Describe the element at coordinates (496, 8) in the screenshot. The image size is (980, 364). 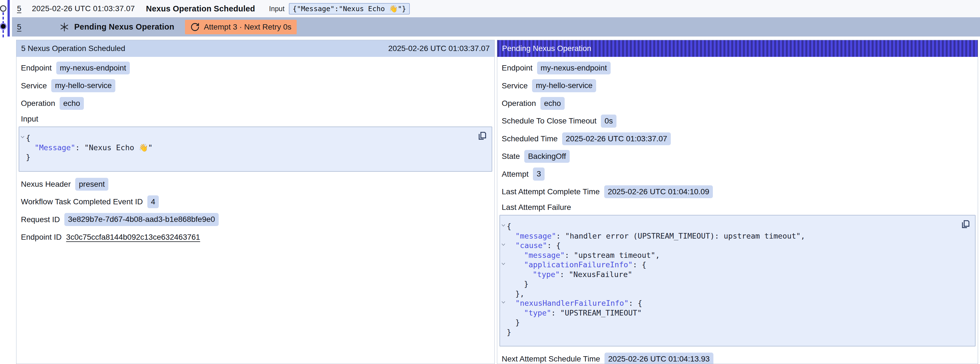
I see `event-row-scheduled: 5 2025-02-26 UTC 01:03:37.07 Nexus Opera…` at that location.